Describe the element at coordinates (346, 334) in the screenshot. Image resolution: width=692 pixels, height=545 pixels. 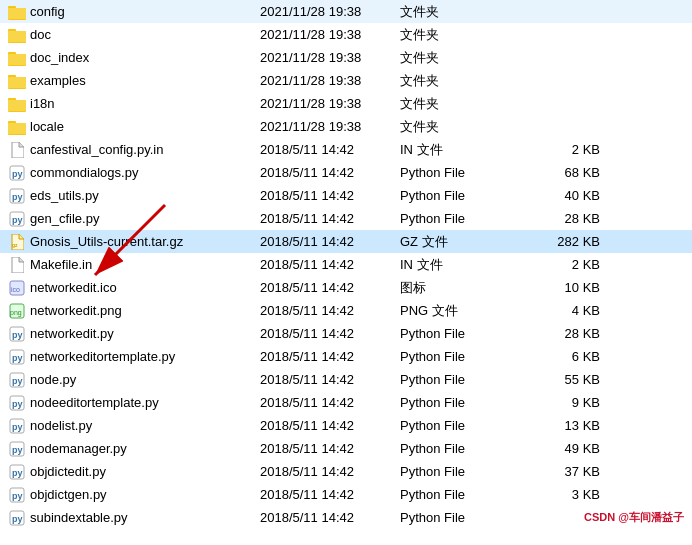
I see `table-row: py networkedit.py 2018/5/11 14:42 Python…` at that location.